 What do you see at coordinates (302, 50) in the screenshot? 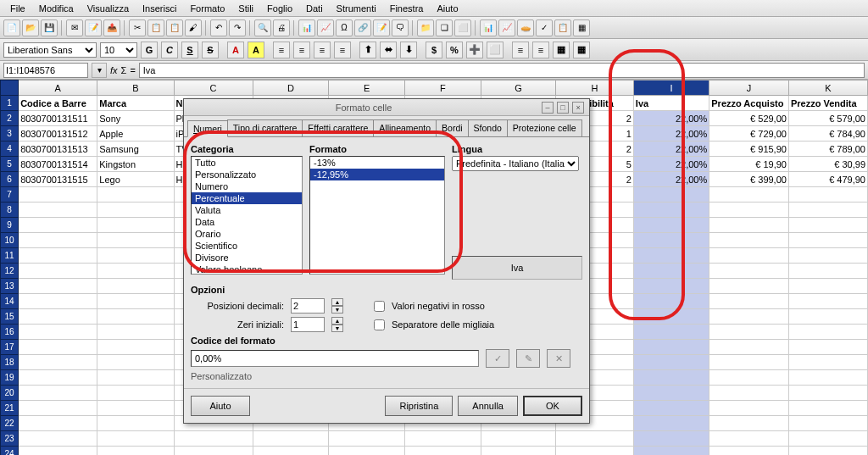
I see `align-center-button: ≡` at bounding box center [302, 50].